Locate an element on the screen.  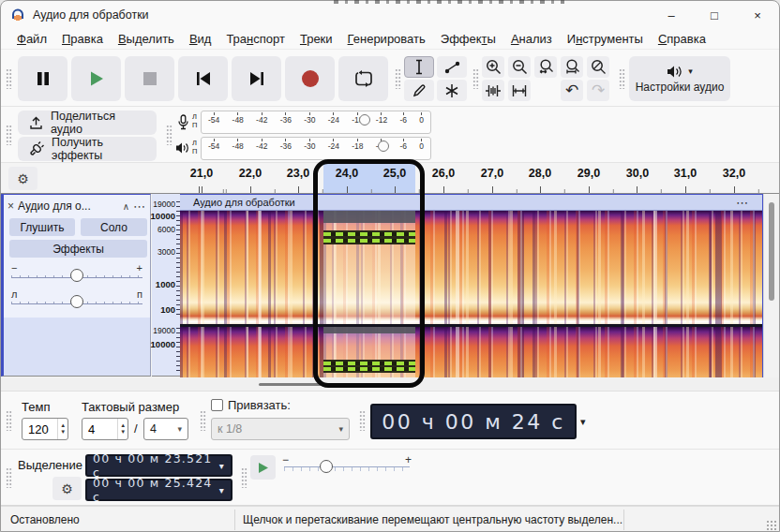
menu-tools: Инструменты is located at coordinates (606, 39).